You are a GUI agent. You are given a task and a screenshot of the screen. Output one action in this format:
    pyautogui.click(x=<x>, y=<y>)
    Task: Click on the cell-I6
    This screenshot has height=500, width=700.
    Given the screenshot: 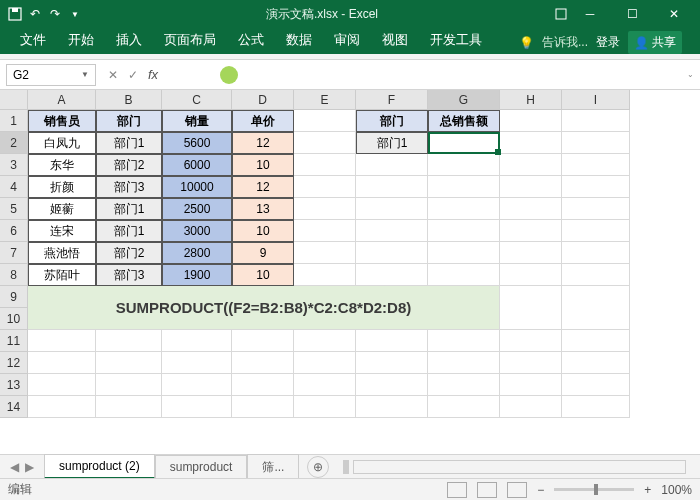 What is the action you would take?
    pyautogui.click(x=596, y=231)
    